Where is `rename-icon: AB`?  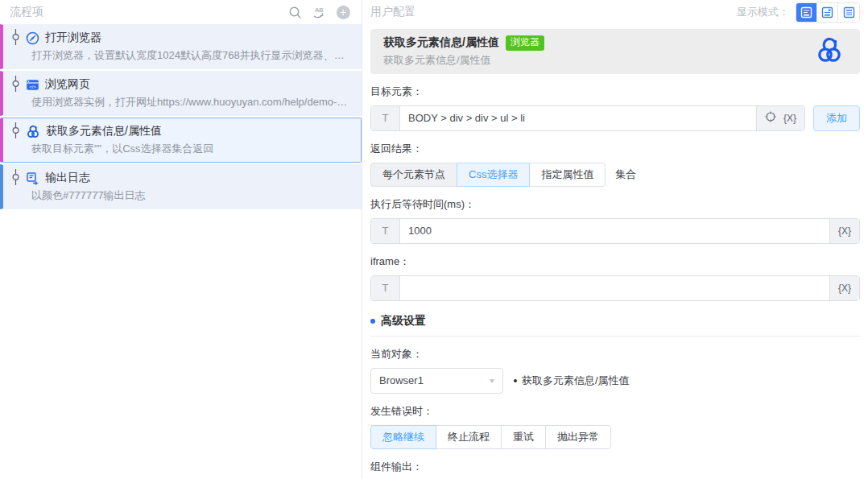 rename-icon: AB is located at coordinates (319, 12).